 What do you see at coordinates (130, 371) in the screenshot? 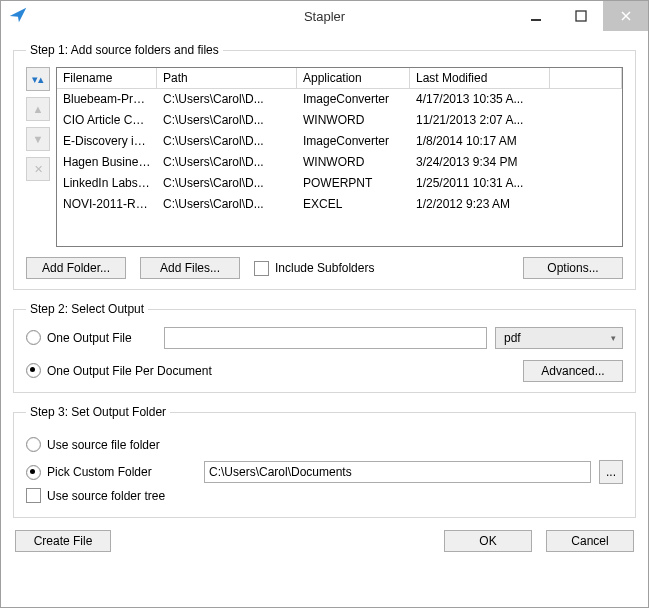
I see `one-output-per-document-label: One Output File Per Document` at bounding box center [130, 371].